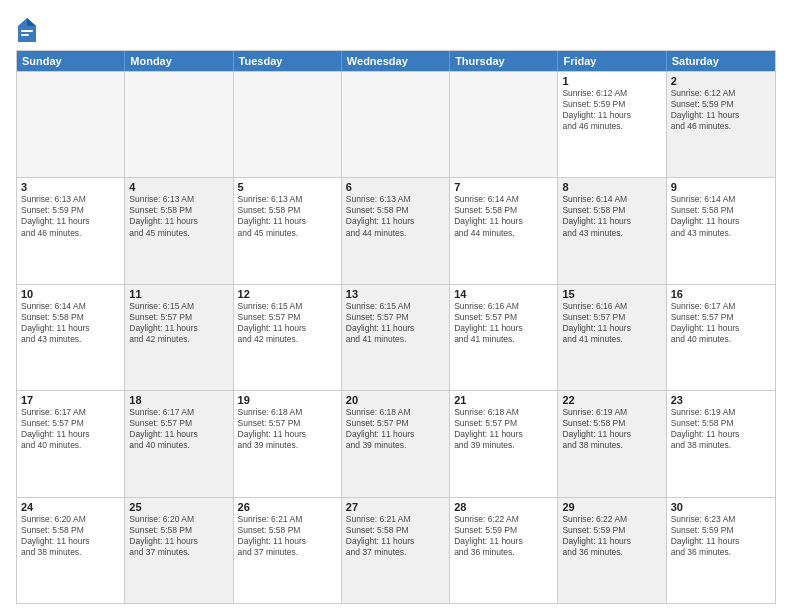 The image size is (792, 612). I want to click on day-number: 29, so click(612, 507).